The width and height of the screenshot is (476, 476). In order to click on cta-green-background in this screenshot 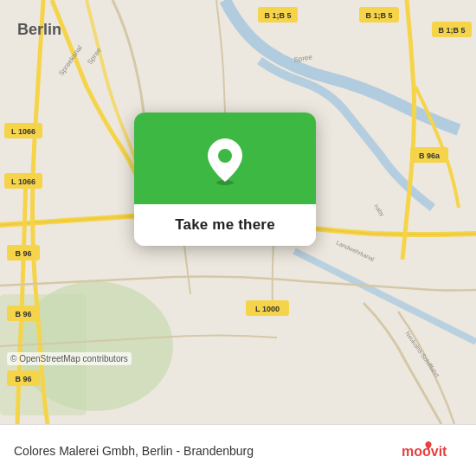, I will do `click(225, 158)`.